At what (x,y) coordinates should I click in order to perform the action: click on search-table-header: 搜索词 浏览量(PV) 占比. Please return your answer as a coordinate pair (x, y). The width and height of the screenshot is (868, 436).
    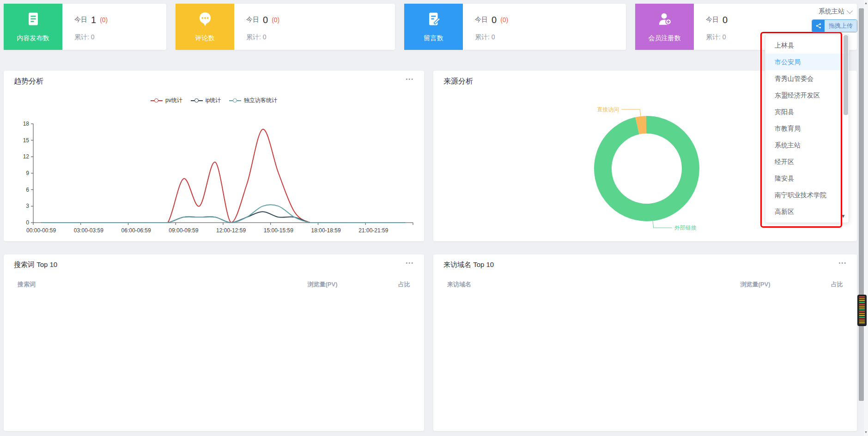
    Looking at the image, I should click on (214, 285).